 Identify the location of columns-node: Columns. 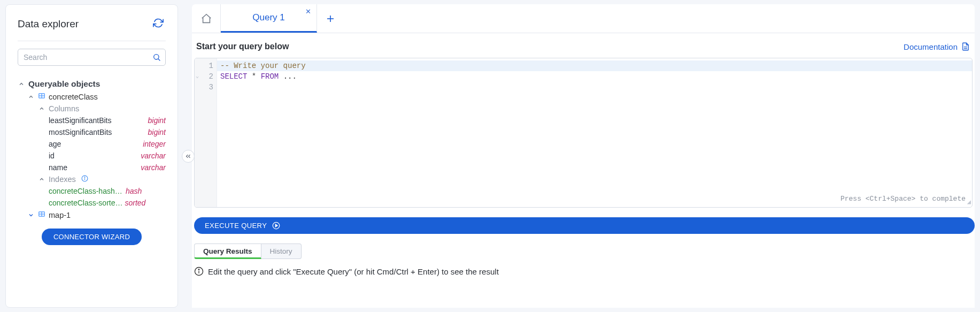
(92, 109).